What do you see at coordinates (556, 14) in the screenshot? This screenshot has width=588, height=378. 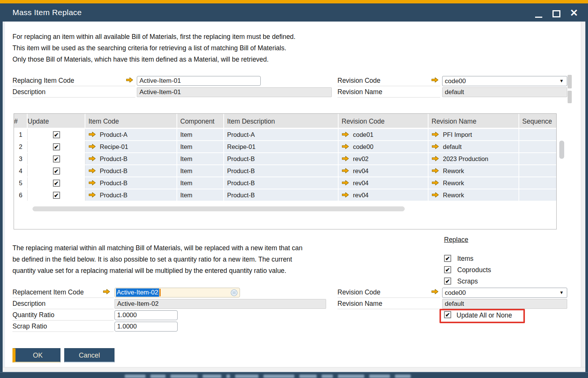 I see `maximize-icon` at bounding box center [556, 14].